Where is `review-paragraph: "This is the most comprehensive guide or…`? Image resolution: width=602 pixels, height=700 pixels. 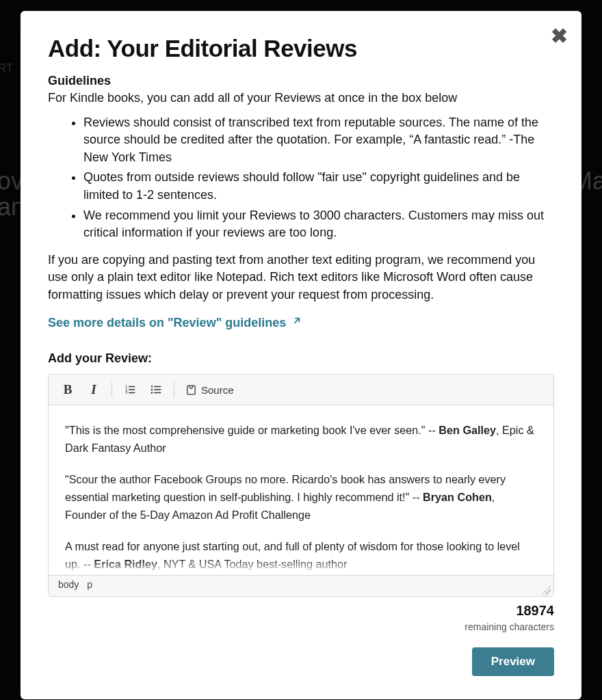
review-paragraph: "This is the most comprehensive guide or… is located at coordinates (301, 440).